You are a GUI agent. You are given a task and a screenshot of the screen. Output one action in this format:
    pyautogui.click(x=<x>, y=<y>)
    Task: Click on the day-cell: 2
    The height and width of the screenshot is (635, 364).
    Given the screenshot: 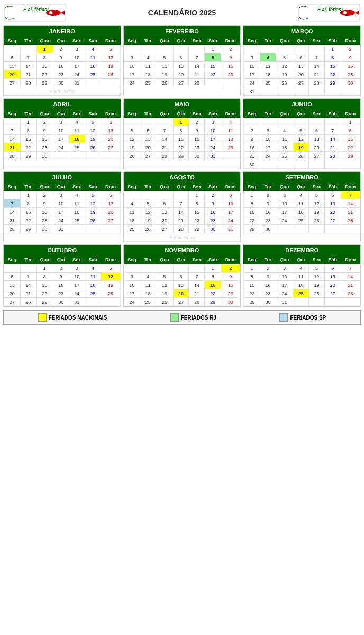 What is the action you would take?
    pyautogui.click(x=61, y=268)
    